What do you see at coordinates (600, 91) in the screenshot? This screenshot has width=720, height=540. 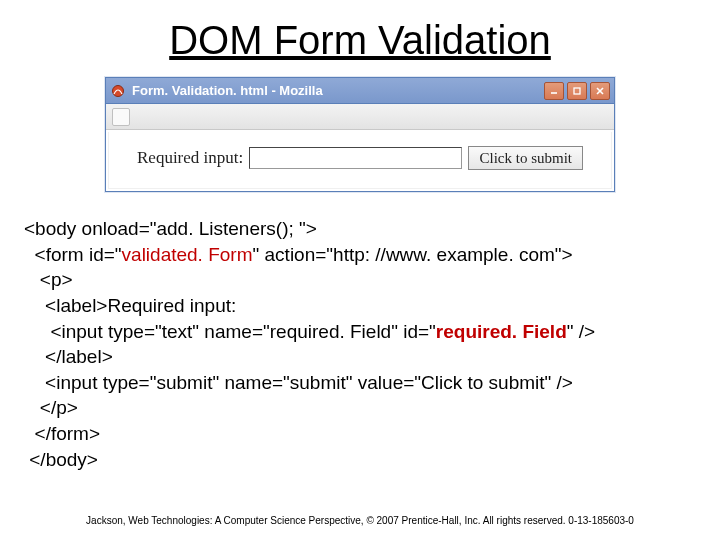 I see `close-button` at bounding box center [600, 91].